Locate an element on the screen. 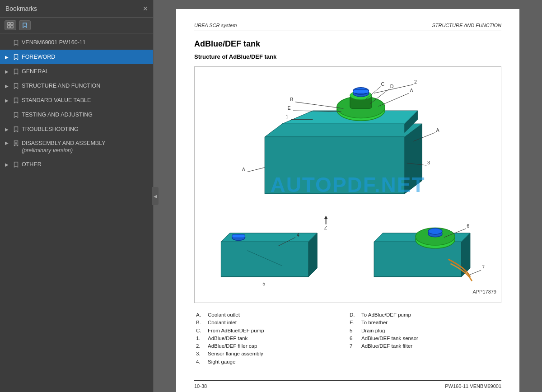 The image size is (542, 392). legend-table: A.Coolant outlet B.Coolant inlet C.From … is located at coordinates (348, 339).